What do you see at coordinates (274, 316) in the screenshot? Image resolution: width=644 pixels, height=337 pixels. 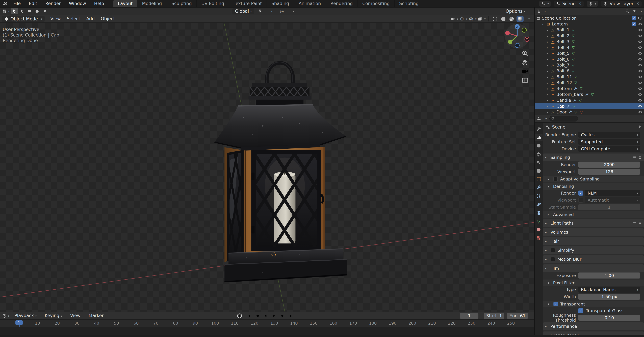 I see `play-button` at bounding box center [274, 316].